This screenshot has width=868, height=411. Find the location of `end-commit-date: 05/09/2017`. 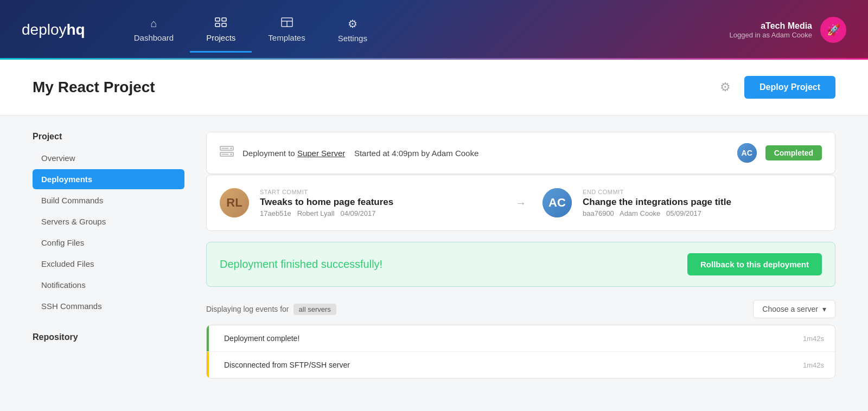

end-commit-date: 05/09/2017 is located at coordinates (684, 214).